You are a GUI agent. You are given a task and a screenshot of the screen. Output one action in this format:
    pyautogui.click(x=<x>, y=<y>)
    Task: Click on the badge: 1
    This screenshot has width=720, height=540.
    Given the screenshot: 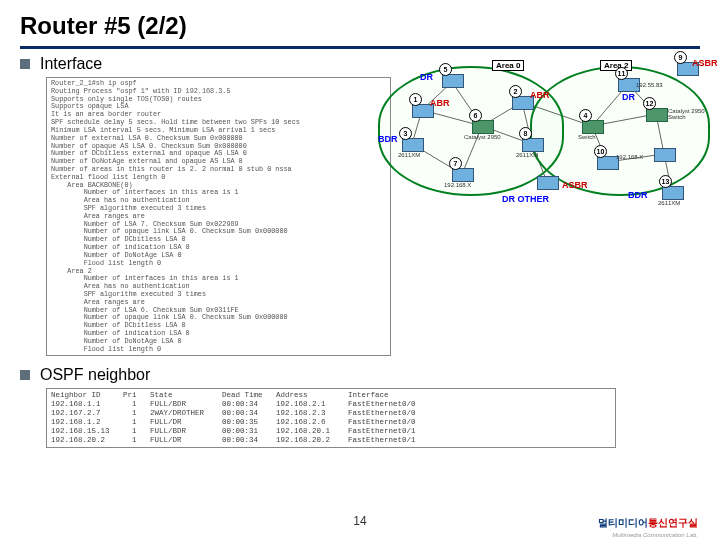 What is the action you would take?
    pyautogui.click(x=416, y=100)
    